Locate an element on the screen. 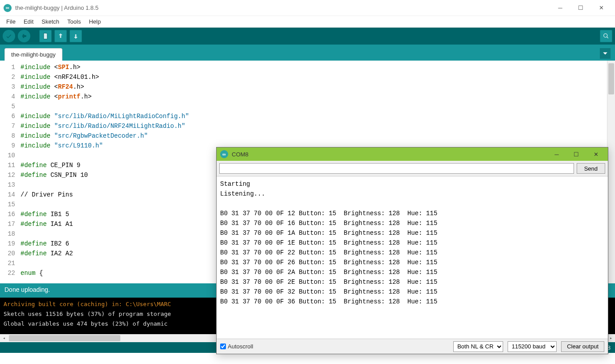 The width and height of the screenshot is (615, 364). scroll-thumb is located at coordinates (611, 79).